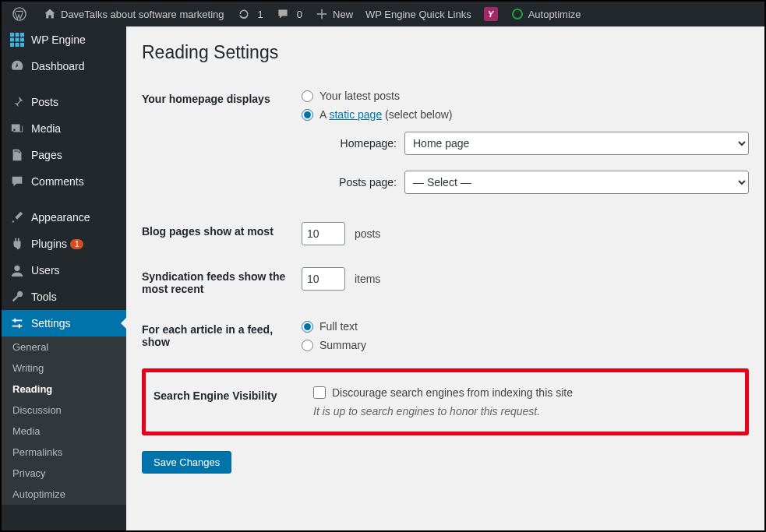  I want to click on submenu-item-reading: Reading, so click(64, 389).